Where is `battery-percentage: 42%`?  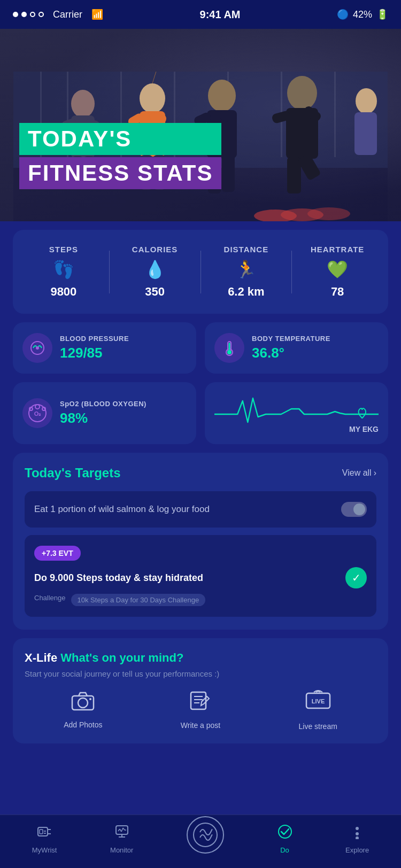 battery-percentage: 42% is located at coordinates (363, 15).